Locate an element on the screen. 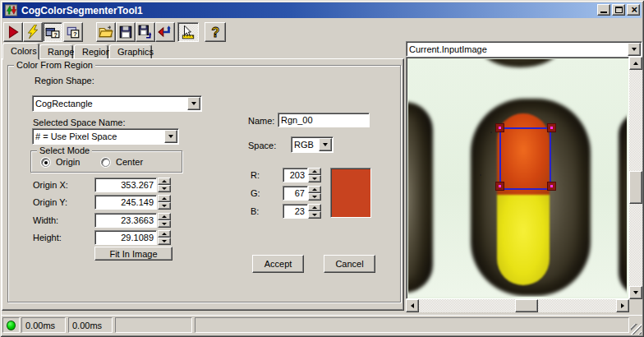  region-shape-label: Region Shape: is located at coordinates (64, 81).